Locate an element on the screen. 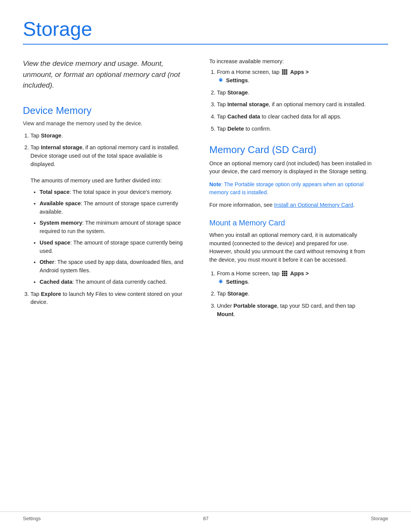  page-title: Storage is located at coordinates (206, 29).